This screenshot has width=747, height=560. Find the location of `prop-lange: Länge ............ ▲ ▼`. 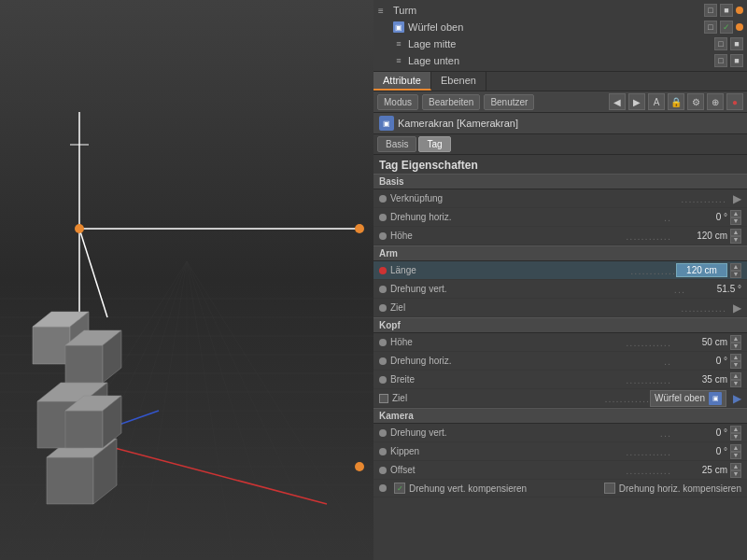

prop-lange: Länge ............ ▲ ▼ is located at coordinates (560, 271).